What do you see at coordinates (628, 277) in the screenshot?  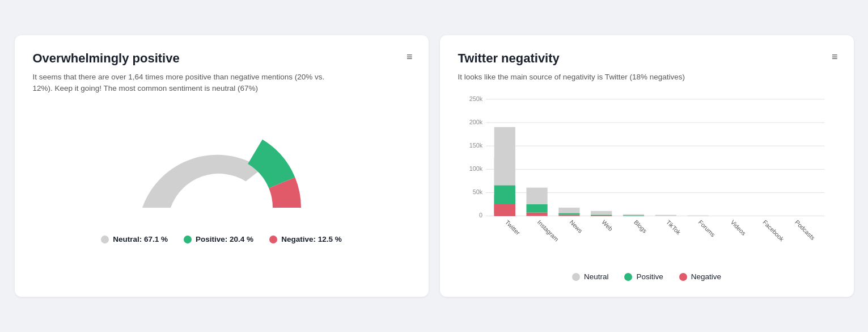 I see `chart-legend-positive-dot` at bounding box center [628, 277].